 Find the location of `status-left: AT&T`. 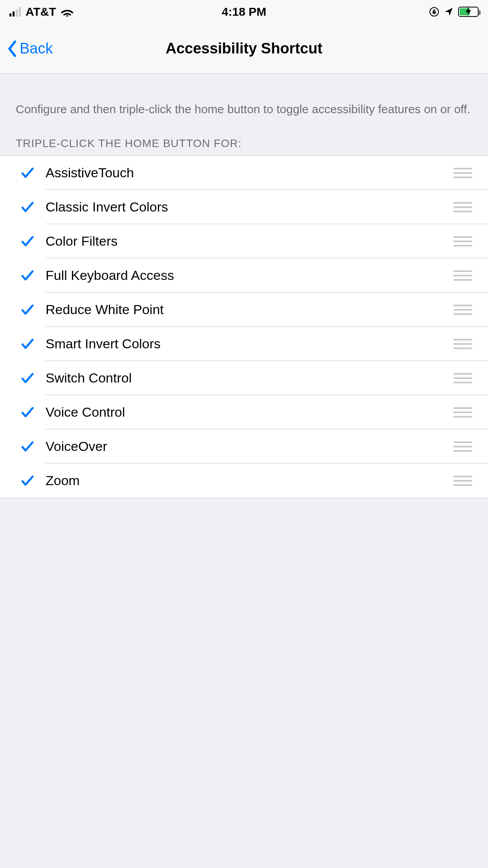

status-left: AT&T is located at coordinates (42, 12).